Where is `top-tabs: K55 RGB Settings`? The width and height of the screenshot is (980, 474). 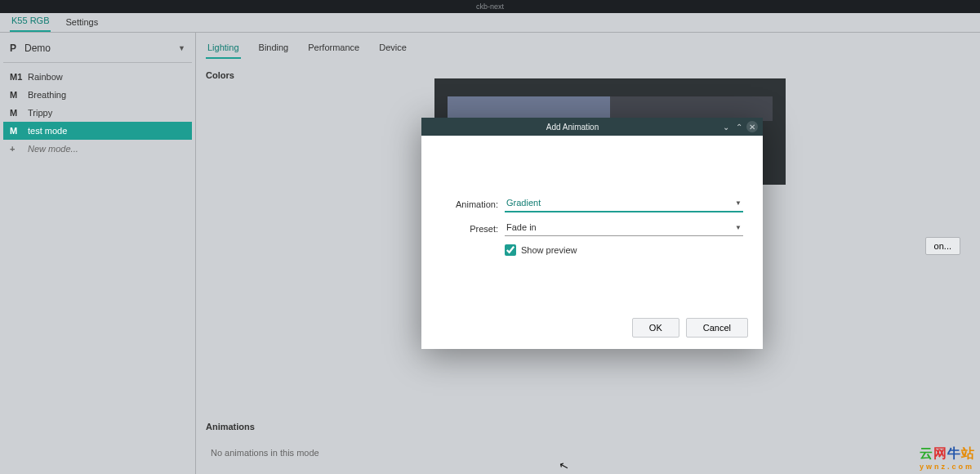
top-tabs: K55 RGB Settings is located at coordinates (490, 23).